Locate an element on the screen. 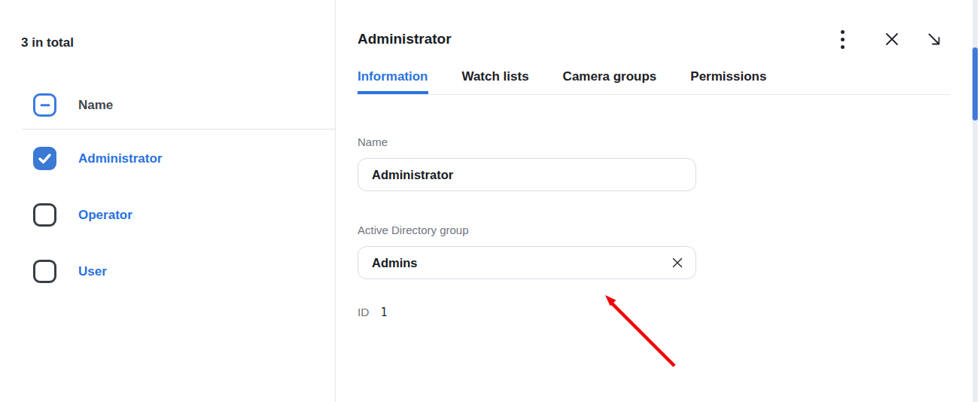 This screenshot has width=980, height=402. list-divider is located at coordinates (179, 129).